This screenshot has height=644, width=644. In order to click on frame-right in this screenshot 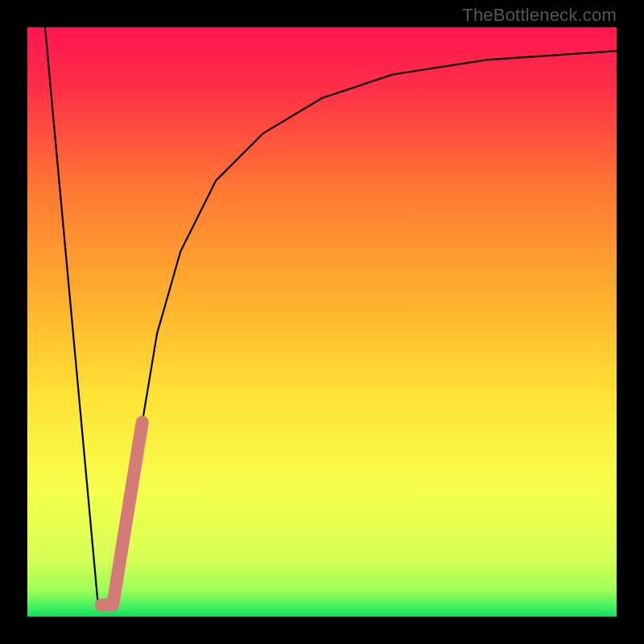, I will do `click(630, 322)`.